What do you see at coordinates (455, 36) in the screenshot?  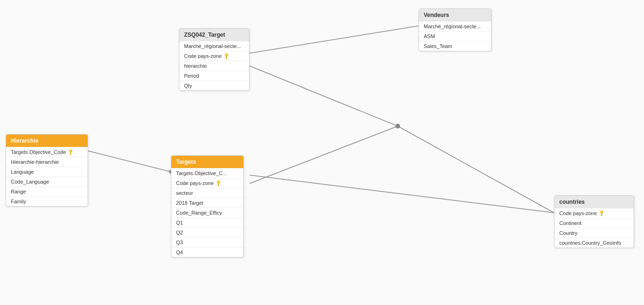 I see `vendeurs-field-1: ASM` at bounding box center [455, 36].